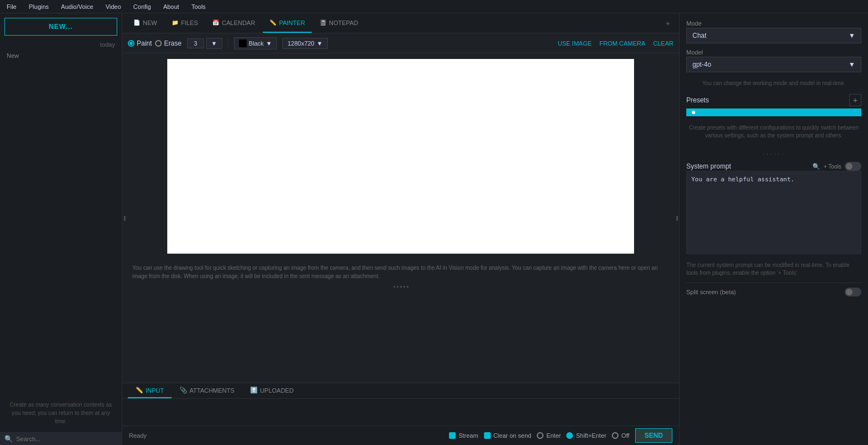 Image resolution: width=868 pixels, height=445 pixels. I want to click on tab-painter: ✏️ PAINTER, so click(287, 23).